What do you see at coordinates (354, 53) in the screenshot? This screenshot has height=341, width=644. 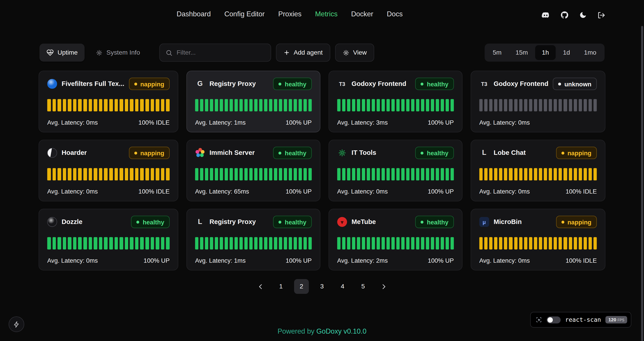 I see `view-button: View` at bounding box center [354, 53].